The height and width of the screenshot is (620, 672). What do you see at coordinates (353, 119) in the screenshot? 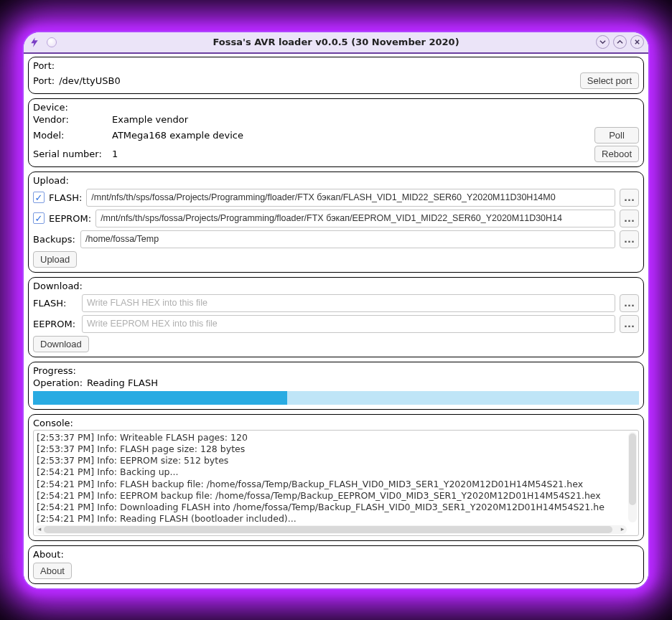
I see `vendor-value: Example vendor` at bounding box center [353, 119].